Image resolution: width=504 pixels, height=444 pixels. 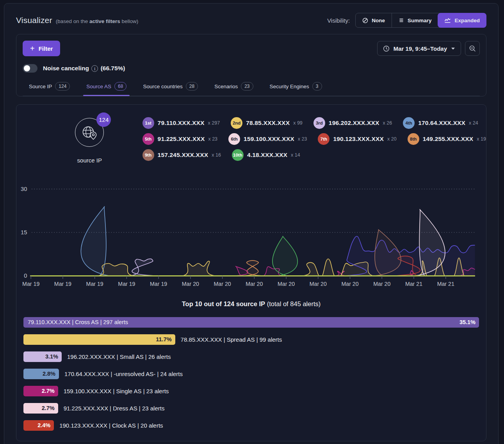 What do you see at coordinates (41, 374) in the screenshot?
I see `breakdown-bar: 2.8%` at bounding box center [41, 374].